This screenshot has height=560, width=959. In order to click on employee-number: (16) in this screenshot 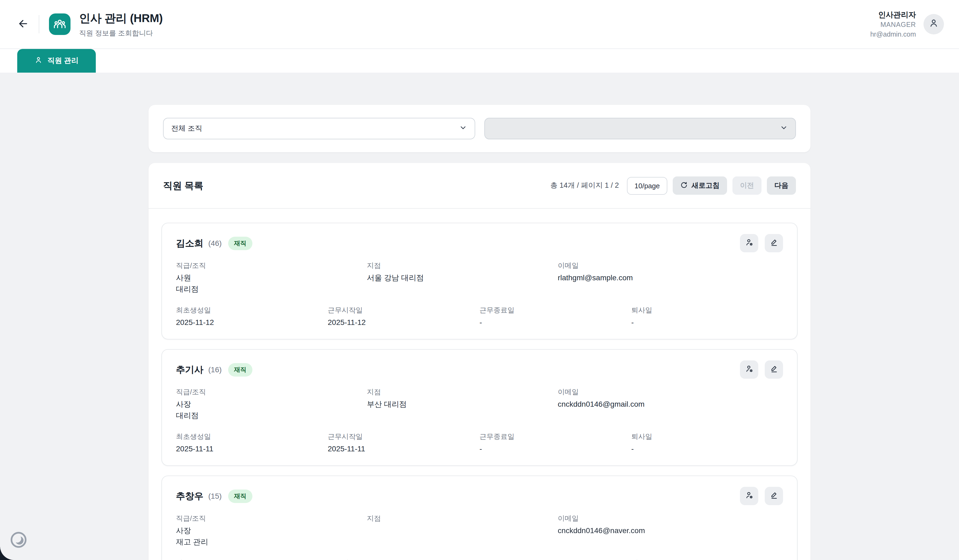, I will do `click(215, 370)`.